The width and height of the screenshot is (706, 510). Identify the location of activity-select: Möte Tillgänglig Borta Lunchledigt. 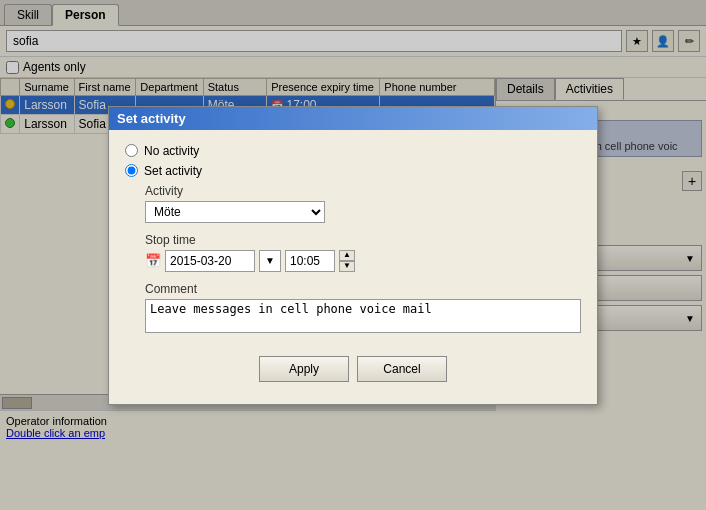
(235, 212).